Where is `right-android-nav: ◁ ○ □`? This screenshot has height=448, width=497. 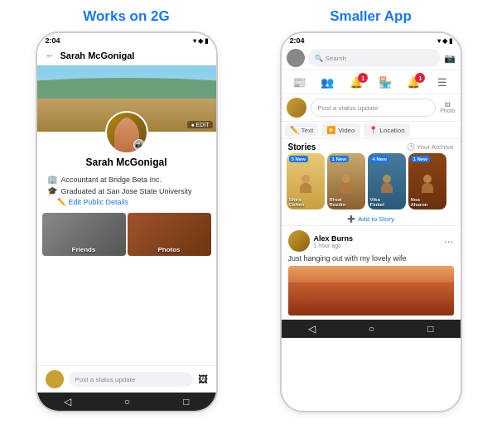 right-android-nav: ◁ ○ □ is located at coordinates (371, 329).